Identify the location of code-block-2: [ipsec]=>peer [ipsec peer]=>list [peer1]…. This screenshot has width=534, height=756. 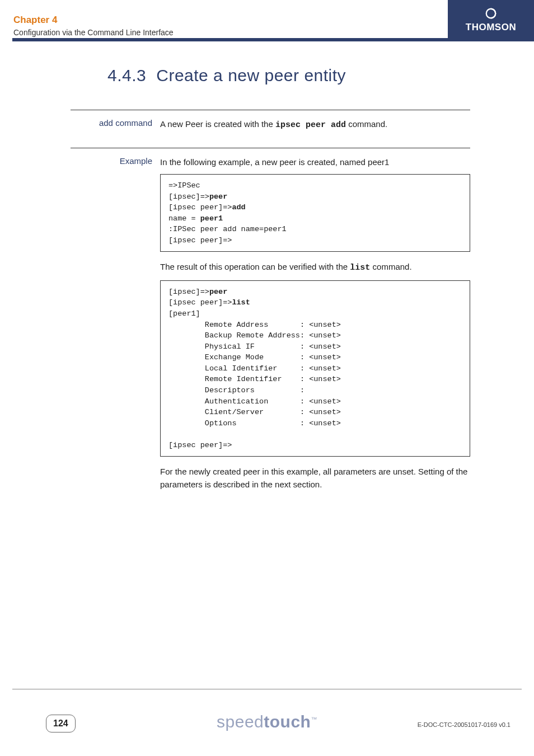
(315, 368).